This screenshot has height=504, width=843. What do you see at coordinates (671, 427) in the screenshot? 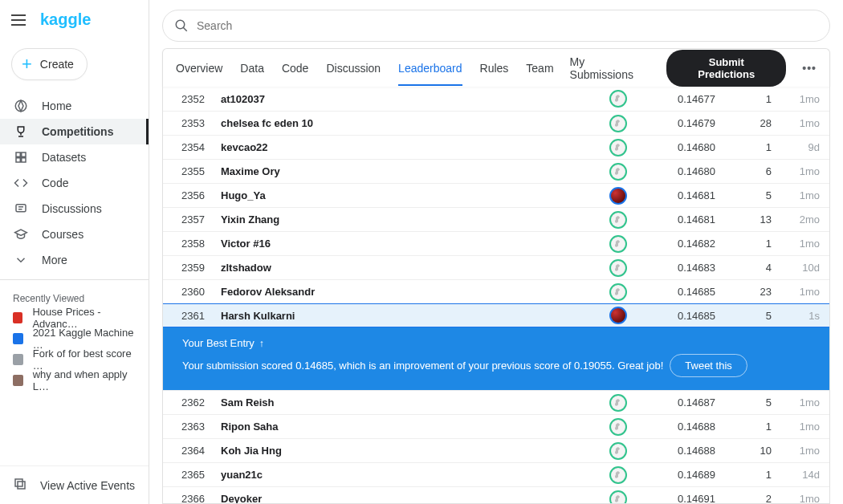
I see `score: 0.14688` at bounding box center [671, 427].